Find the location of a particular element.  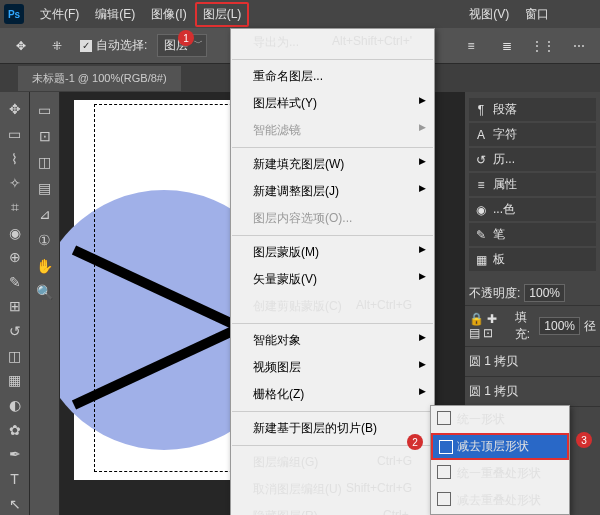

menu-rasterize: 栅格化(Z) is located at coordinates (332, 394).